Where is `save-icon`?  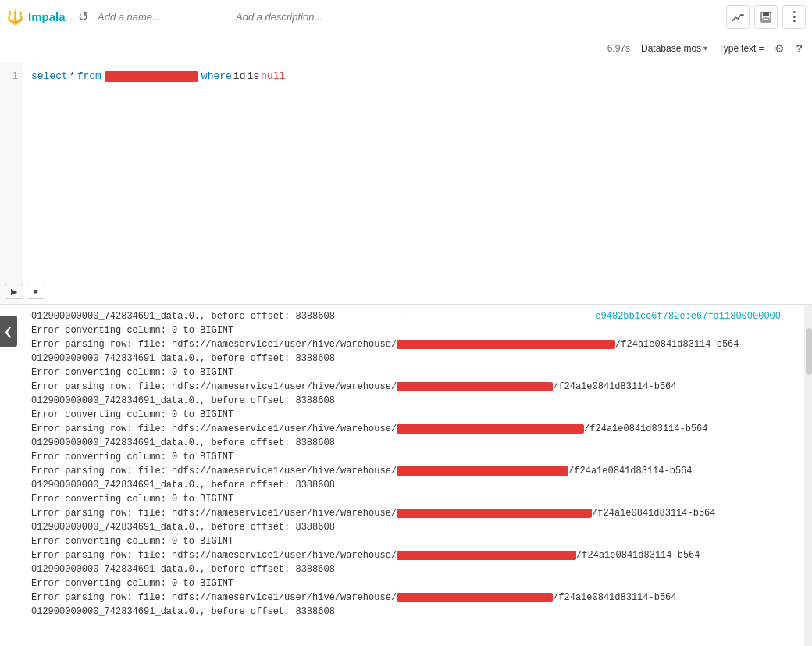 save-icon is located at coordinates (766, 17).